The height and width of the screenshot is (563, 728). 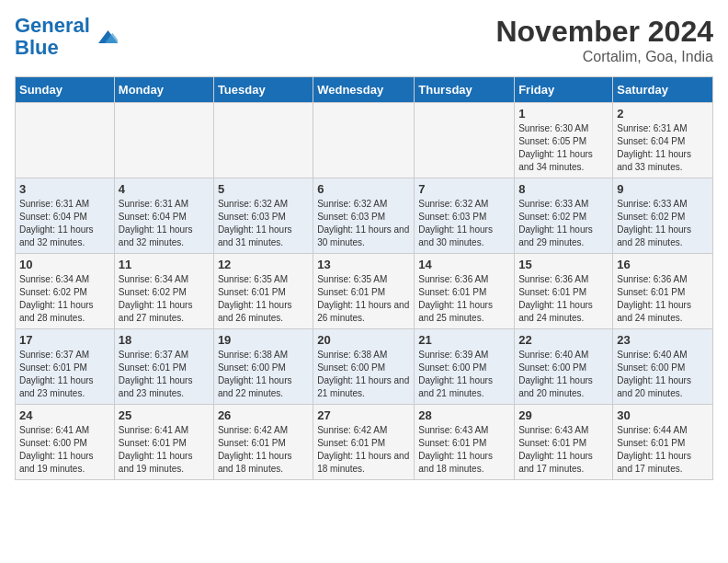 I want to click on calendar-cell: 1Sunrise: 6:30 AM Sunset: 6:05 PM Daylig…, so click(x=564, y=141).